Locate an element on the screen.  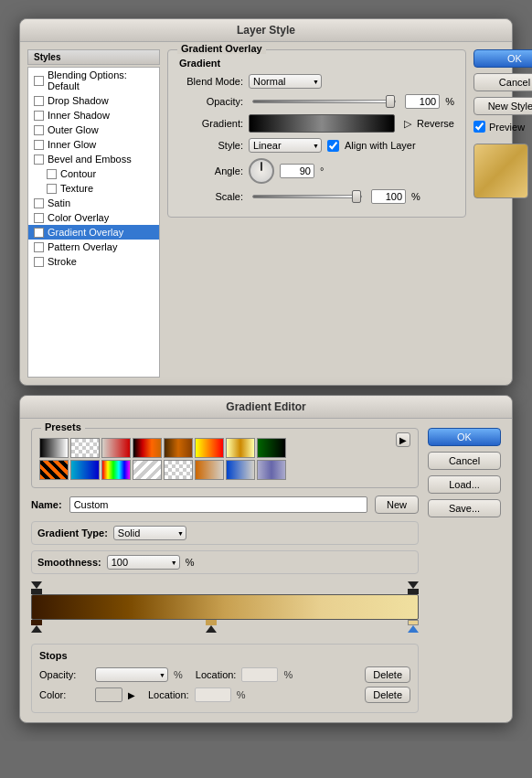
preset-rainbow is located at coordinates (116, 470).